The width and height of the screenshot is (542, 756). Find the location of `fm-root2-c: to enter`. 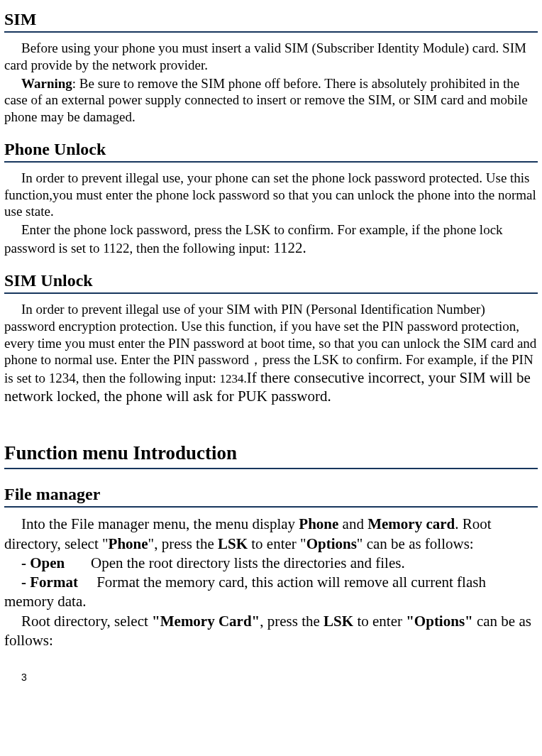

fm-root2-c: to enter is located at coordinates (380, 621).